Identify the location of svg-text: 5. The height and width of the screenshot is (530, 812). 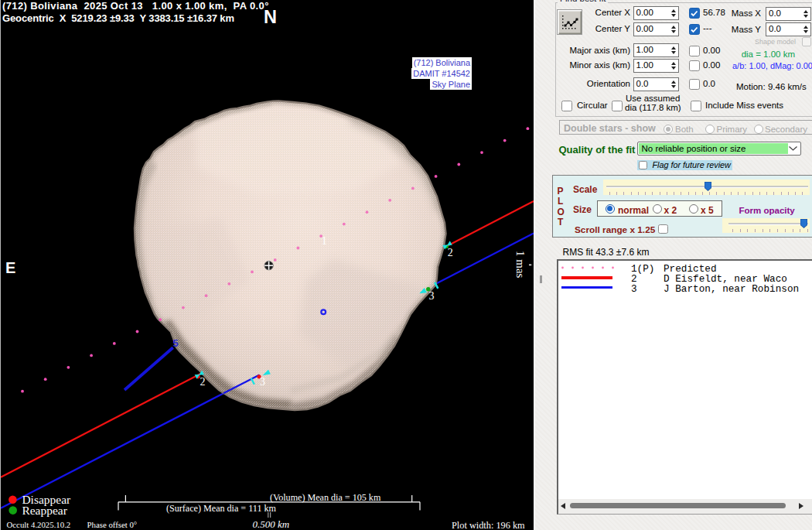
(176, 344).